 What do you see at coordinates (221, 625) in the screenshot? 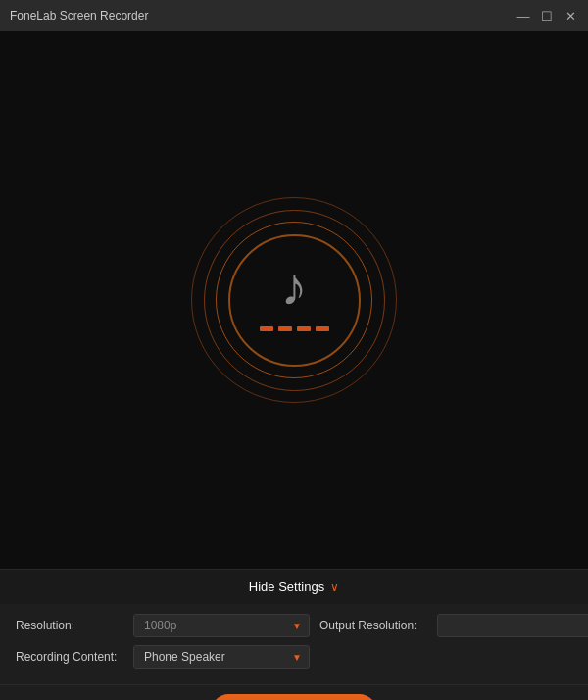
I see `resolution-select: 1080p 720p 480p` at bounding box center [221, 625].